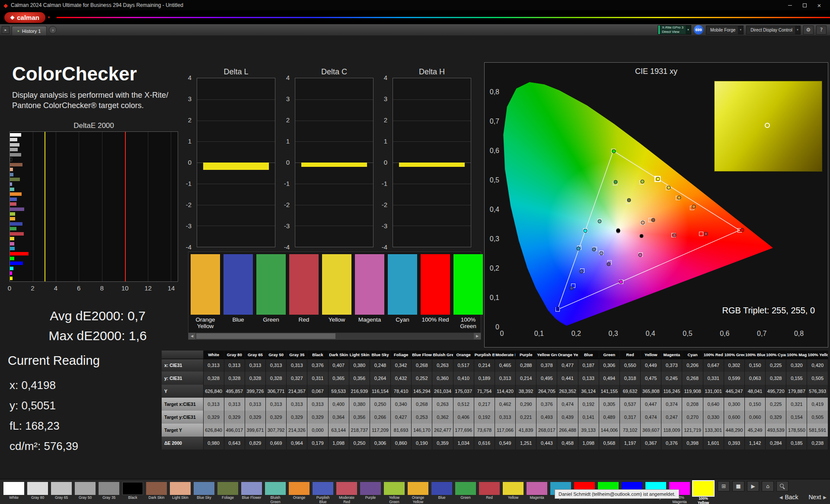  Describe the element at coordinates (825, 497) in the screenshot. I see `chevron-right-icon: ▶` at that location.